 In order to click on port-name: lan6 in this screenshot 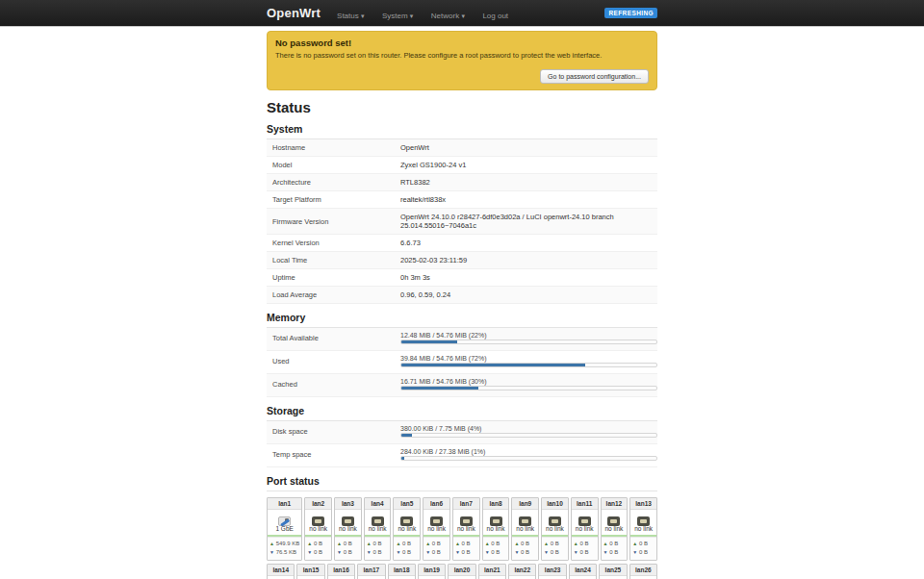, I will do `click(437, 504)`.